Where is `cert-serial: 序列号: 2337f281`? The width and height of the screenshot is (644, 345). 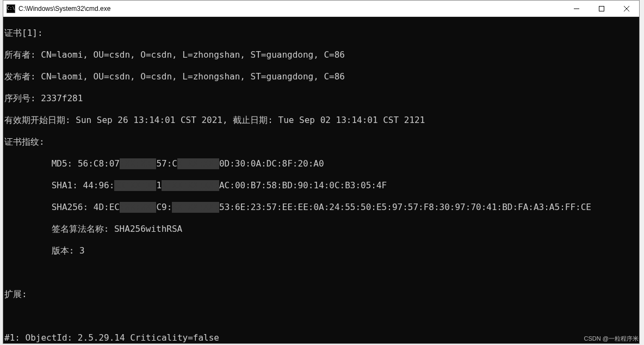 cert-serial: 序列号: 2337f281 is located at coordinates (322, 98).